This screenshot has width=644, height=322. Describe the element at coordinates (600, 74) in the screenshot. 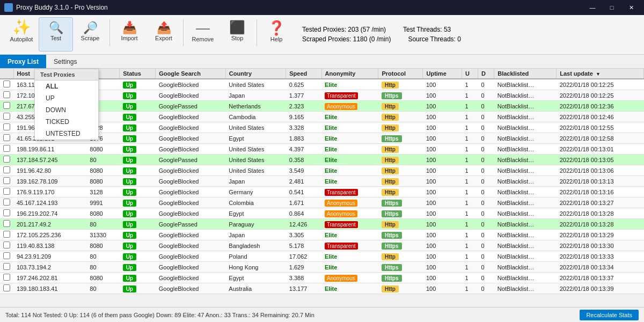

I see `col-last-update: Last update ▼` at that location.